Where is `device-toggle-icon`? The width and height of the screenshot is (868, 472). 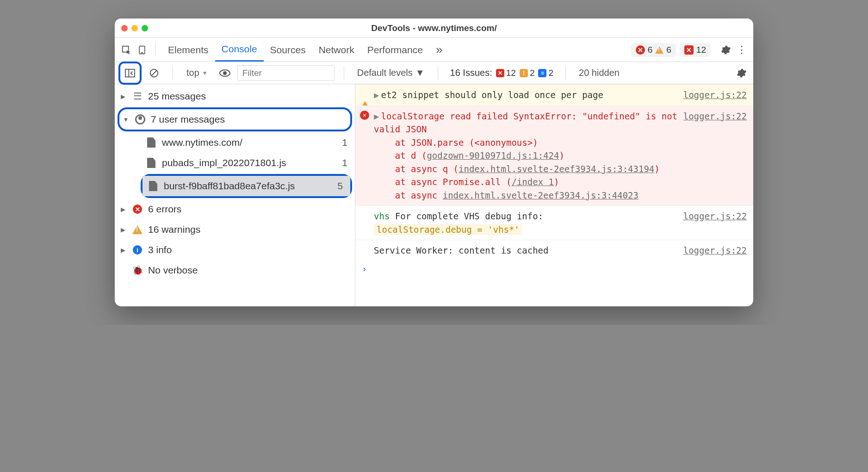
device-toggle-icon is located at coordinates (142, 50).